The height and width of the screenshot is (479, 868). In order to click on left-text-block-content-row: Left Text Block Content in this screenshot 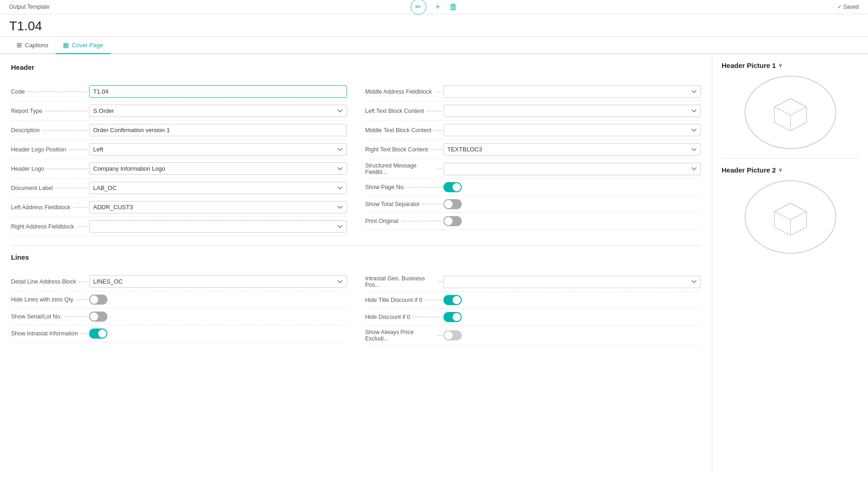, I will do `click(533, 111)`.